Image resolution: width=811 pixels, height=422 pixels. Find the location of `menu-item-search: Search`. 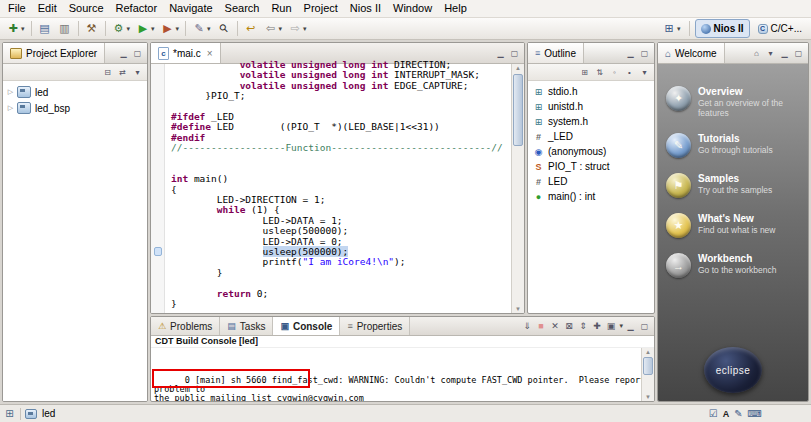

menu-item-search: Search is located at coordinates (242, 8).